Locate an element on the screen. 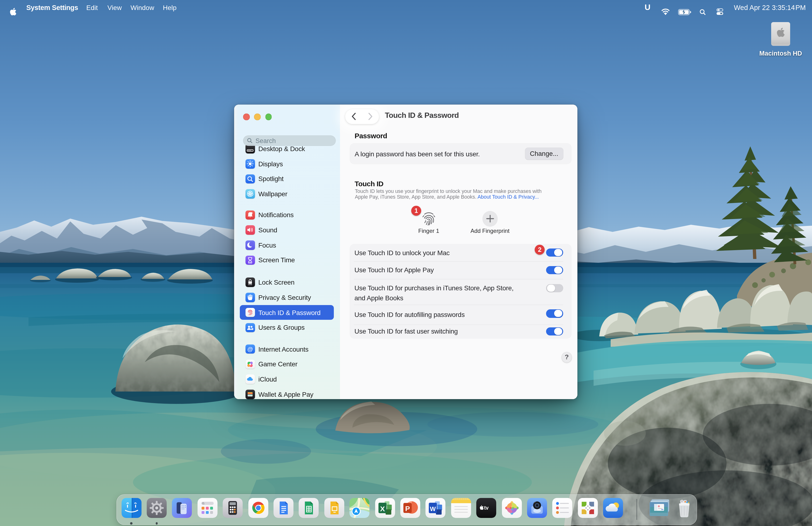 This screenshot has height=526, width=812. svg-text: P is located at coordinates (407, 509).